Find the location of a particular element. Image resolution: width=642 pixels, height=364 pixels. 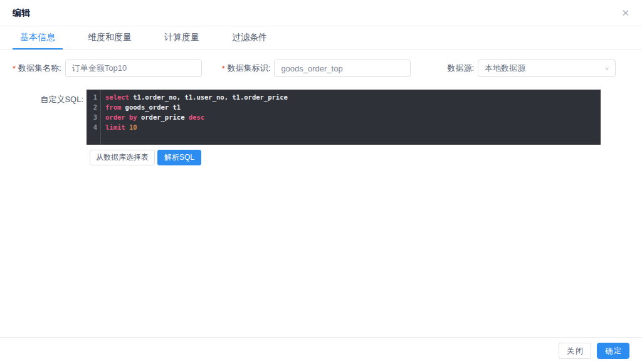

line-number: 1 is located at coordinates (92, 97).